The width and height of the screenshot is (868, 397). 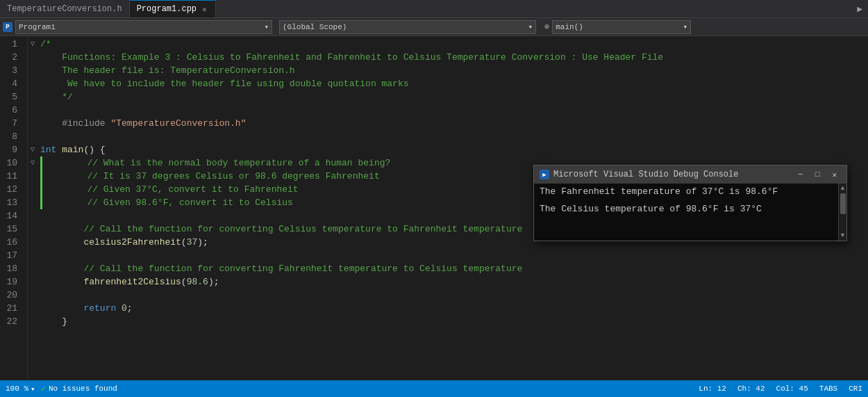 I want to click on scope-dropdown: (Global Scope) ▾, so click(x=408, y=27).